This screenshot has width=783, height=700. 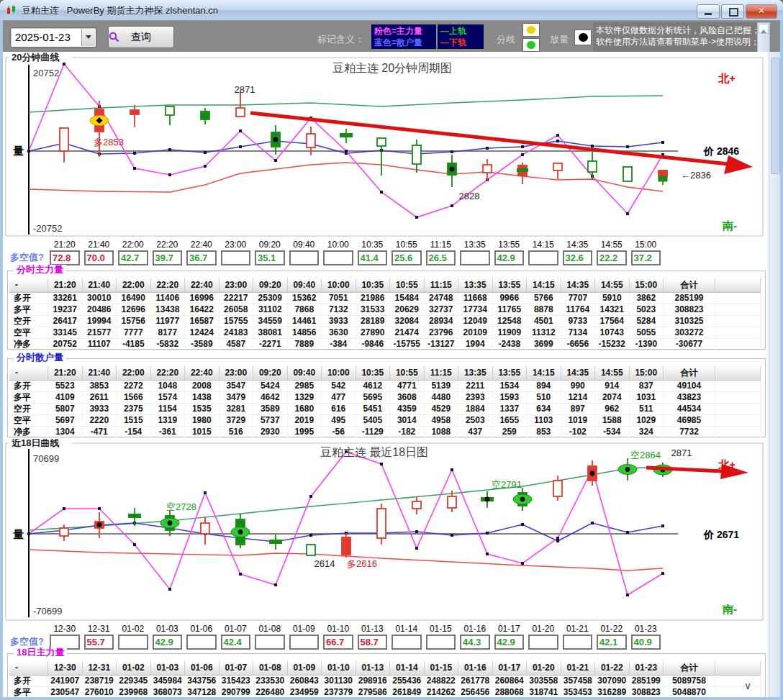 What do you see at coordinates (29, 373) in the screenshot?
I see `column-header: -` at bounding box center [29, 373].